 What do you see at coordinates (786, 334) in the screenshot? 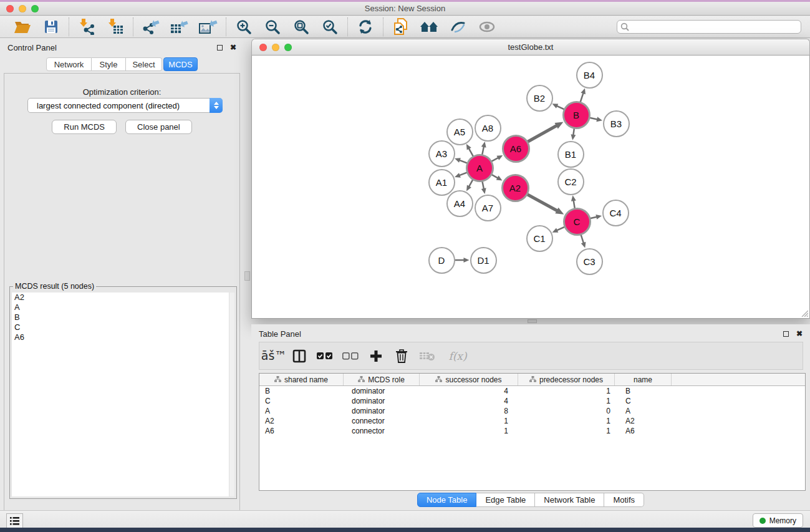
I see `float-panel-icon` at bounding box center [786, 334].